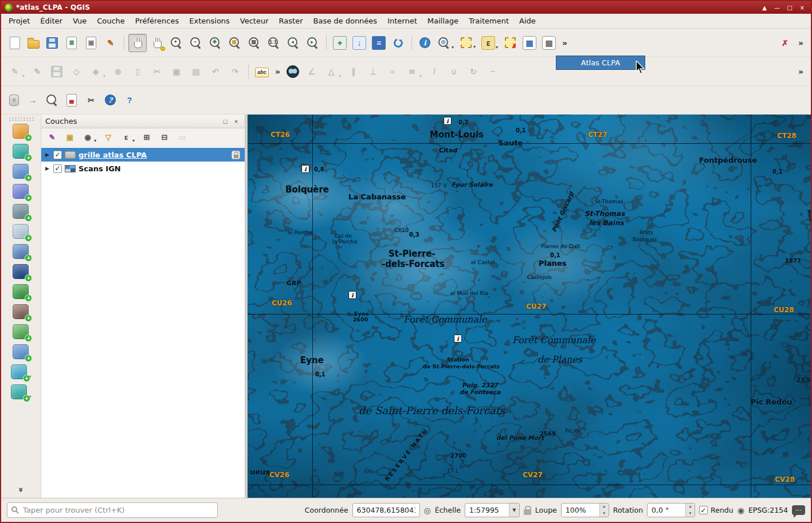  What do you see at coordinates (425, 42) in the screenshot?
I see `identify-features-button: i` at bounding box center [425, 42].